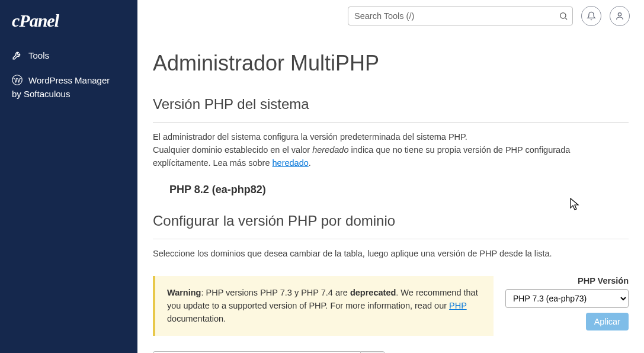 This screenshot has height=353, width=644. I want to click on text: : PHP versions PHP 7.3 y PHP 7.4 are, so click(275, 293).